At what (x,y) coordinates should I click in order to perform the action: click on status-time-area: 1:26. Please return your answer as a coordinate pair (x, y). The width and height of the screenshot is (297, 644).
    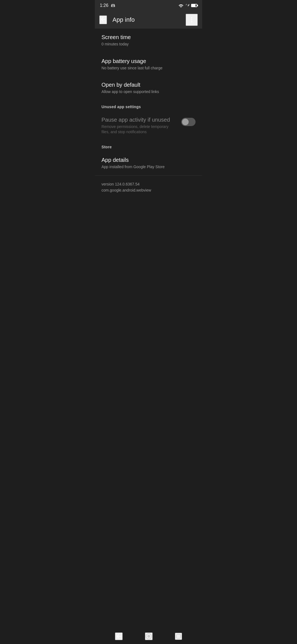
    Looking at the image, I should click on (108, 6).